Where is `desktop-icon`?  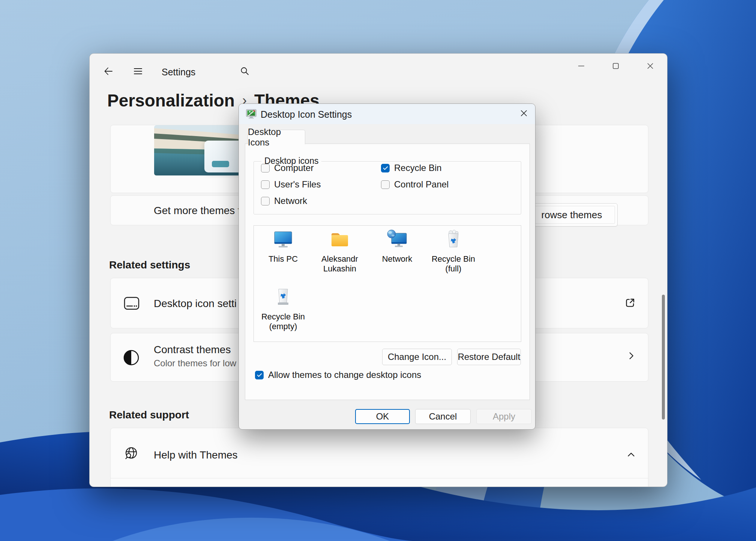
desktop-icon is located at coordinates (132, 304).